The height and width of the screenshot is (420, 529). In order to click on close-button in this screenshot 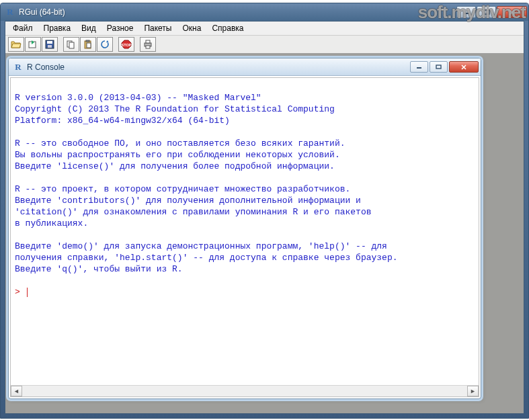, I will do `click(512, 12)`.